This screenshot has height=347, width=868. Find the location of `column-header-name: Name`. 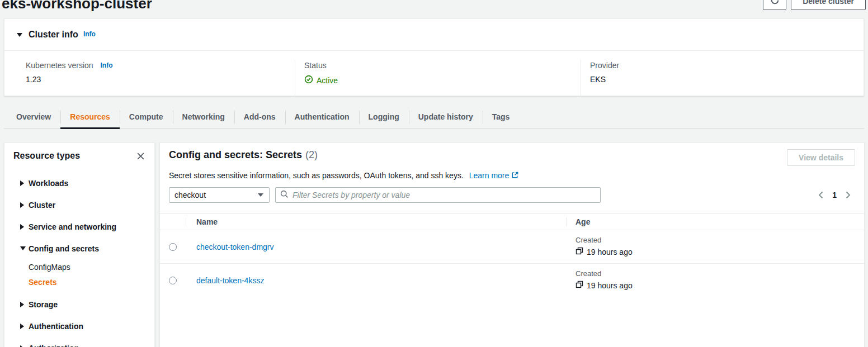

column-header-name: Name is located at coordinates (376, 222).